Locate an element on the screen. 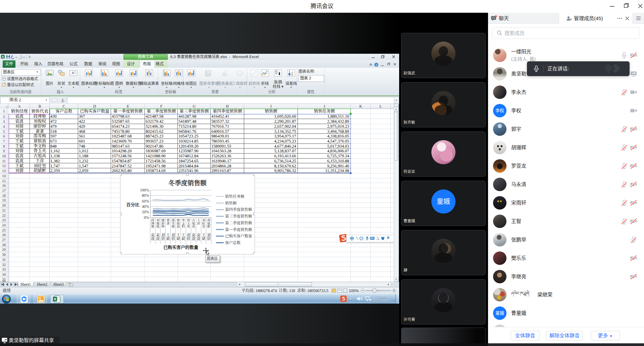 The width and height of the screenshot is (644, 346). svg-text: 王萍 is located at coordinates (199, 222).